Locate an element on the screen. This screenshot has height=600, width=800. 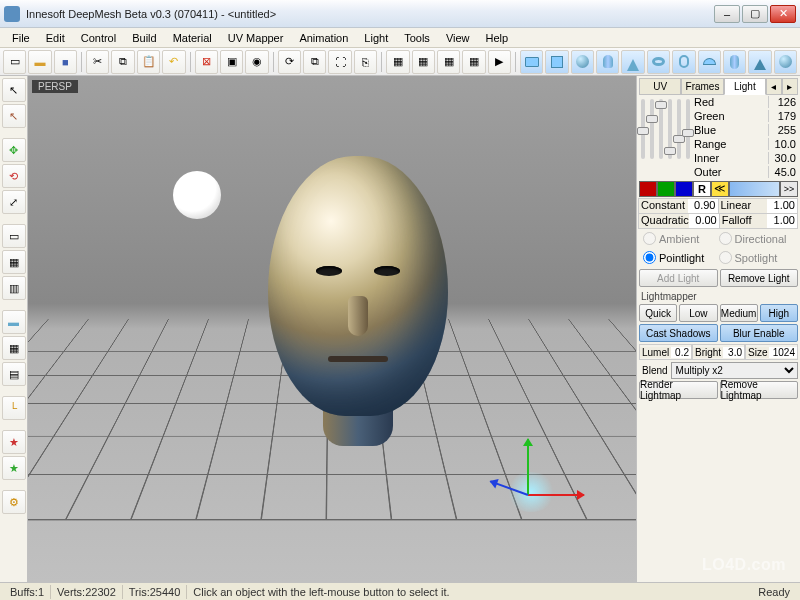
value-range: 10.0 is located at coordinates (783, 144).